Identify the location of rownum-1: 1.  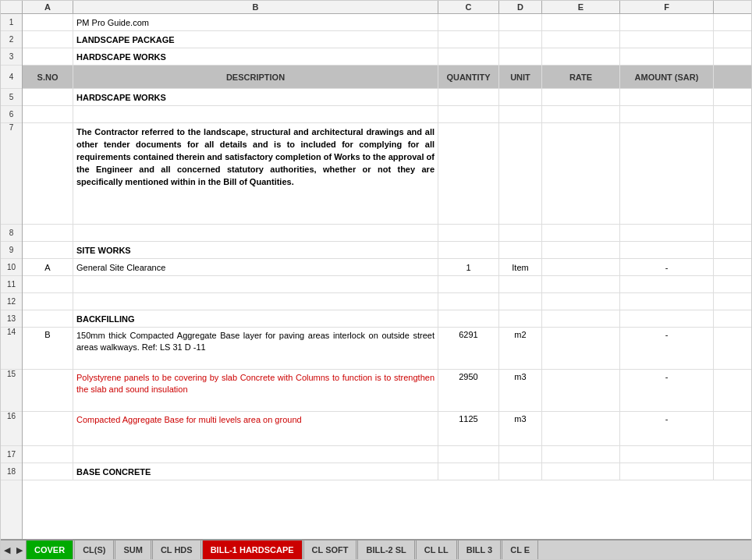
(11, 23).